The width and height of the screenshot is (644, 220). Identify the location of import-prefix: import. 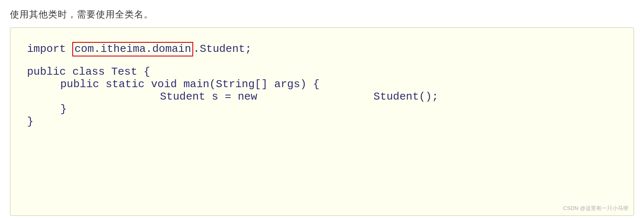
(50, 49).